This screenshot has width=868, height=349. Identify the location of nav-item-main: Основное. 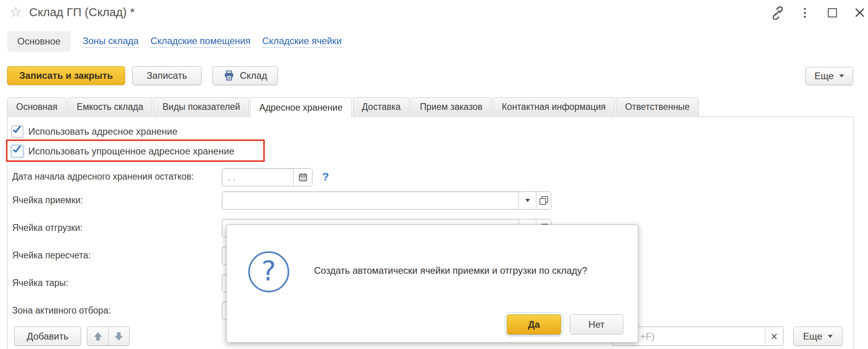
(39, 41).